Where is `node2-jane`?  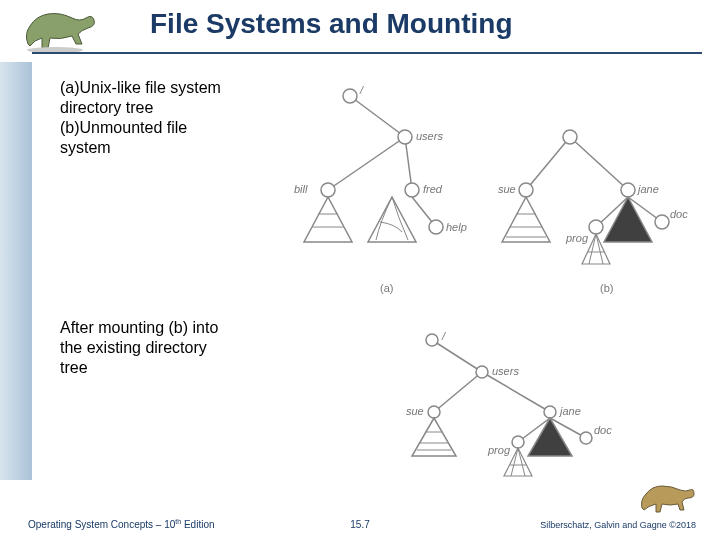 node2-jane is located at coordinates (550, 412).